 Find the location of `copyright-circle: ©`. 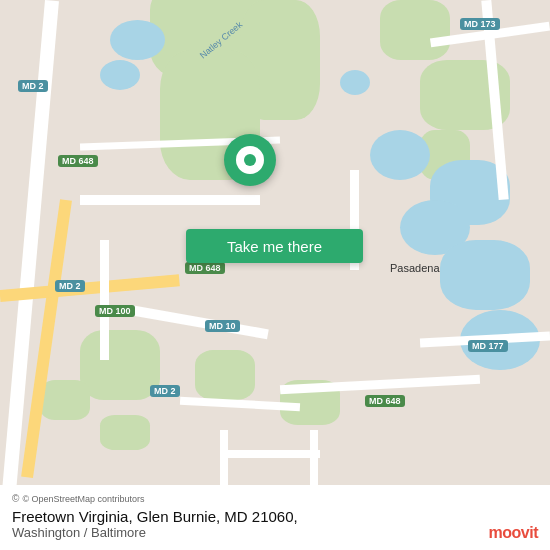

copyright-circle: © is located at coordinates (16, 498).